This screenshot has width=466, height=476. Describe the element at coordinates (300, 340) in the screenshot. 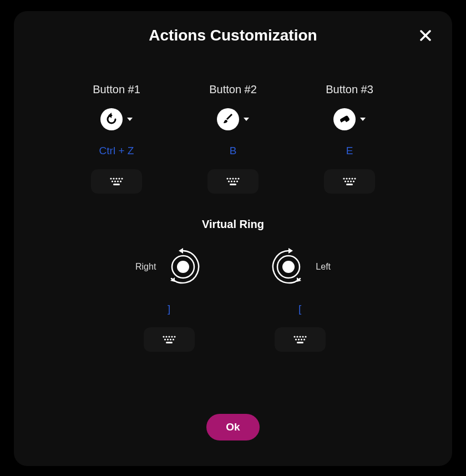

I see `ring-left-keyboard-button` at that location.